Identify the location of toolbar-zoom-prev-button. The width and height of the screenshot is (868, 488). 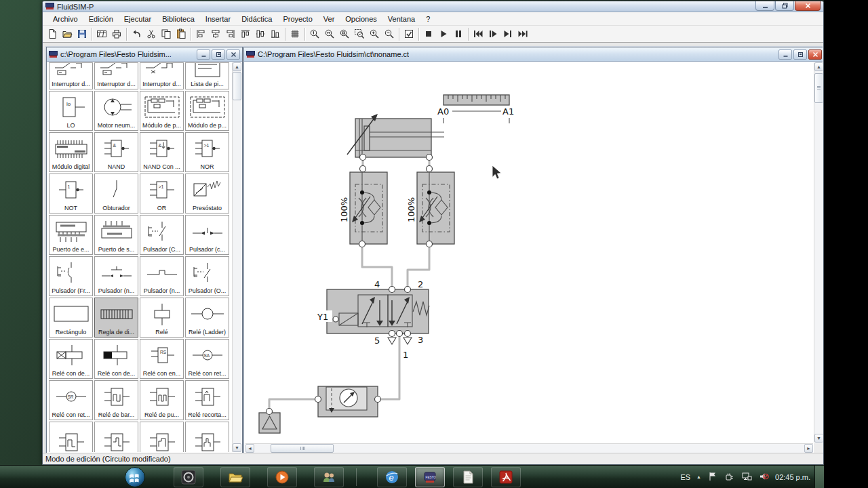
(344, 34).